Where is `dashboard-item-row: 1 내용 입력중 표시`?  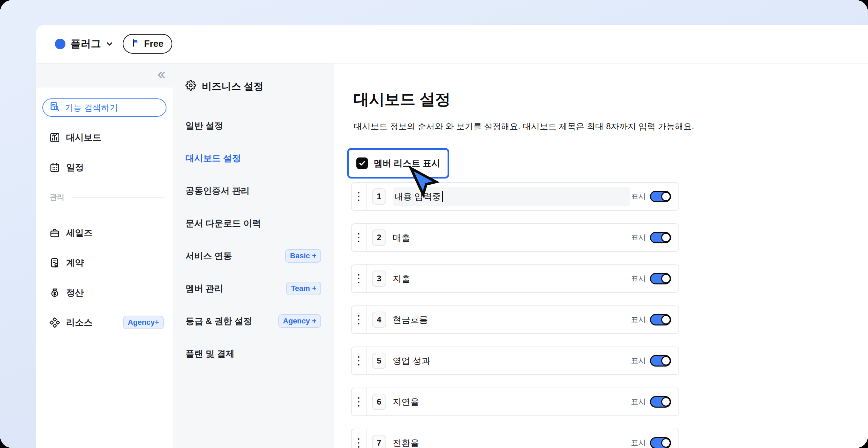
dashboard-item-row: 1 내용 입력중 표시 is located at coordinates (515, 197).